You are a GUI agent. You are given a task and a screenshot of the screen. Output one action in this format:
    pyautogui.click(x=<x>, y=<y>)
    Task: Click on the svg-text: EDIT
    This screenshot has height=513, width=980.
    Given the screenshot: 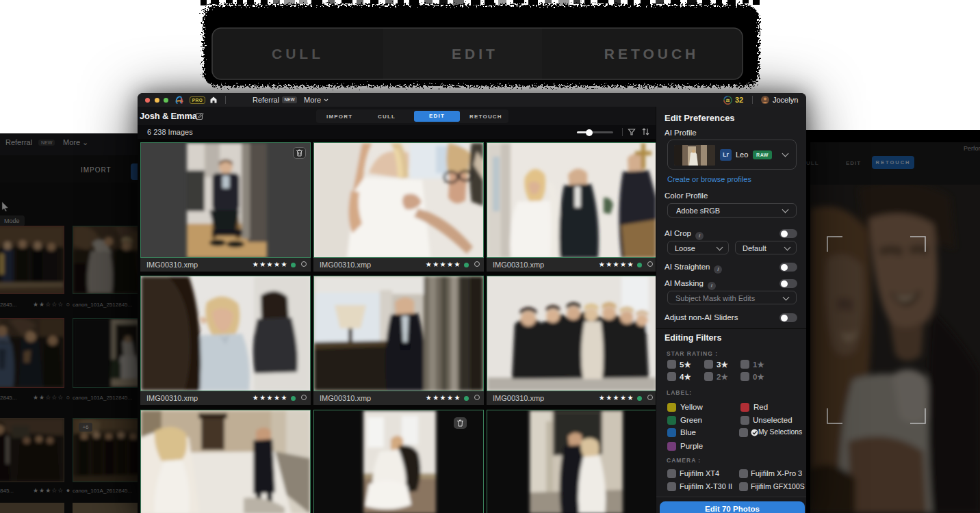 What is the action you would take?
    pyautogui.click(x=475, y=53)
    